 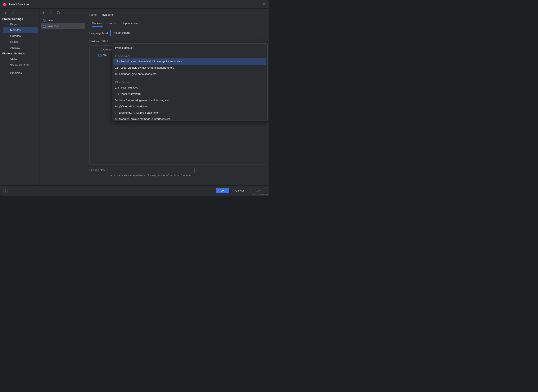 What do you see at coordinates (190, 82) in the screenshot?
I see `language-level-dropdown: Project default LTS Versions 17 - Sealed…` at bounding box center [190, 82].